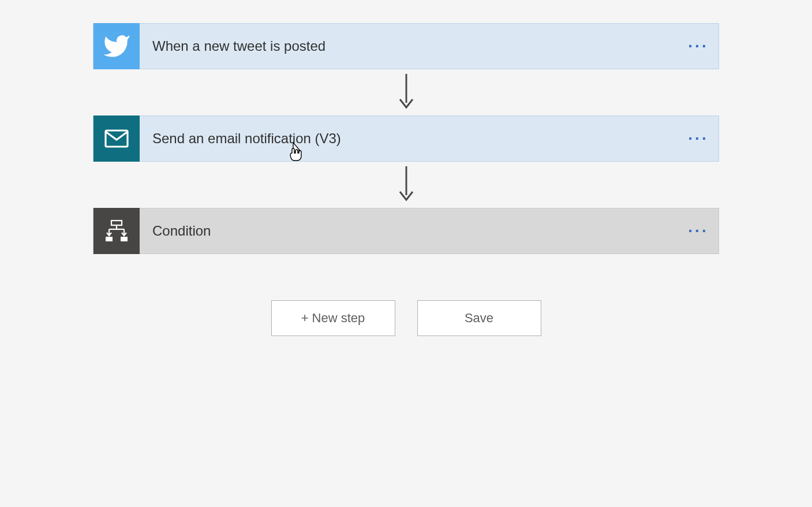 This screenshot has height=507, width=812. I want to click on save-button: Save, so click(479, 318).